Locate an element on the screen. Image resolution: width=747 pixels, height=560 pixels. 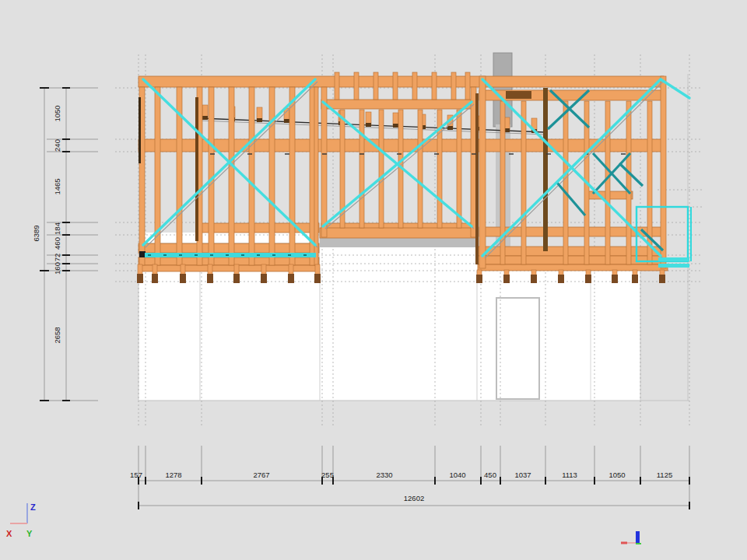
y-axis-label: Y is located at coordinates (30, 534).